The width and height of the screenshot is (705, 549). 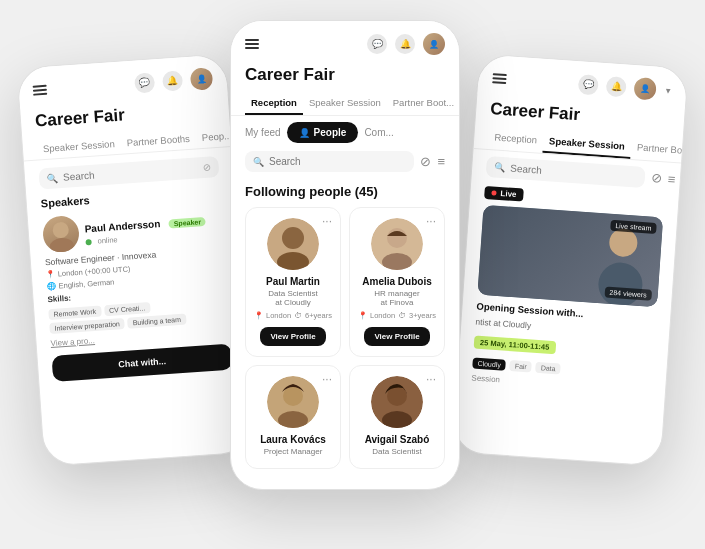 What do you see at coordinates (323, 132) in the screenshot?
I see `people-pill: 👤 People` at bounding box center [323, 132].